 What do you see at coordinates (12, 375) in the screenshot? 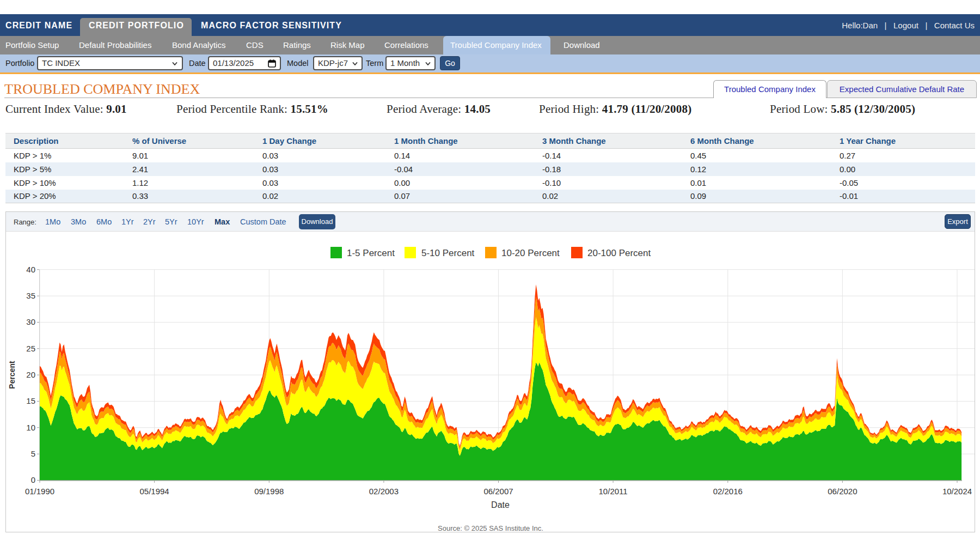
I see `svg-text: Percent` at bounding box center [12, 375].